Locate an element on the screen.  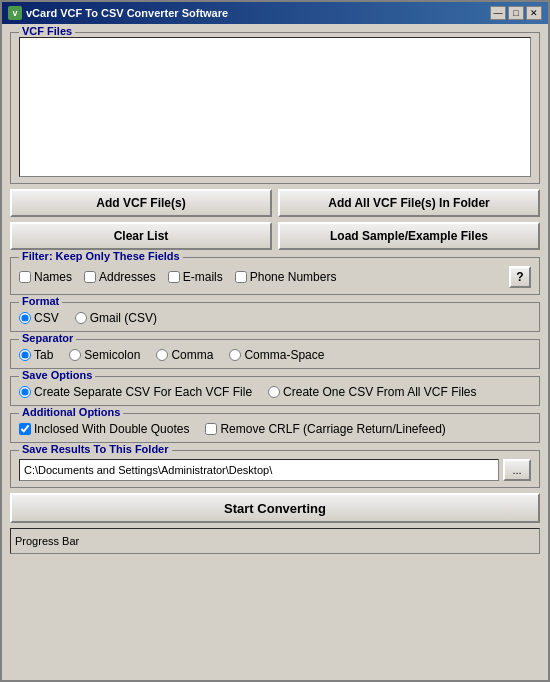
names-label: Names is located at coordinates (53, 277).